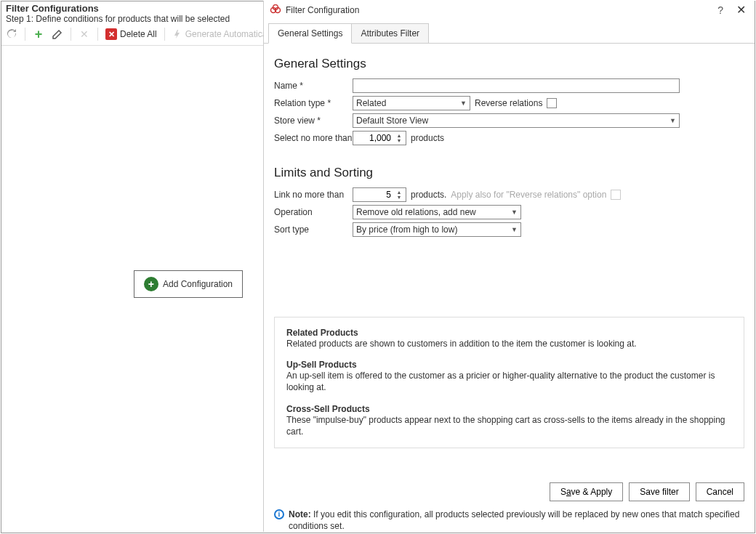 This screenshot has width=756, height=534. What do you see at coordinates (371, 103) in the screenshot?
I see `relation-type-value: Related` at bounding box center [371, 103].